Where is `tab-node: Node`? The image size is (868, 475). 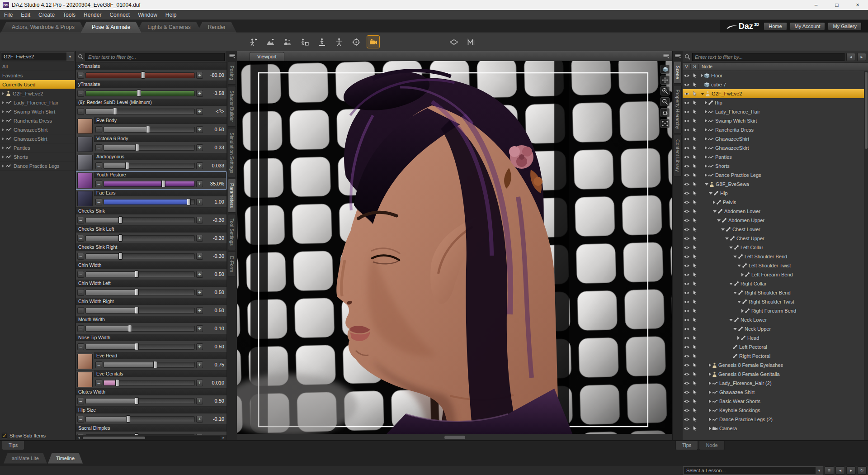 tab-node: Node is located at coordinates (712, 446).